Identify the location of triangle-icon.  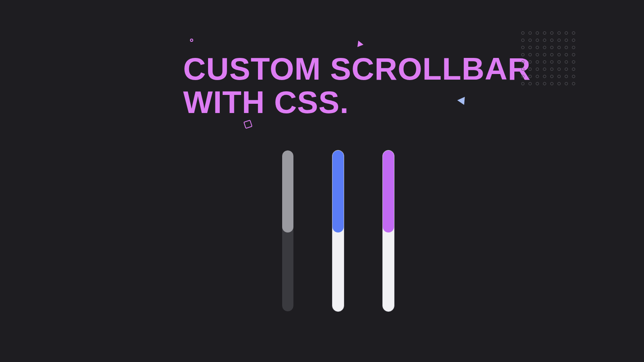
(461, 101).